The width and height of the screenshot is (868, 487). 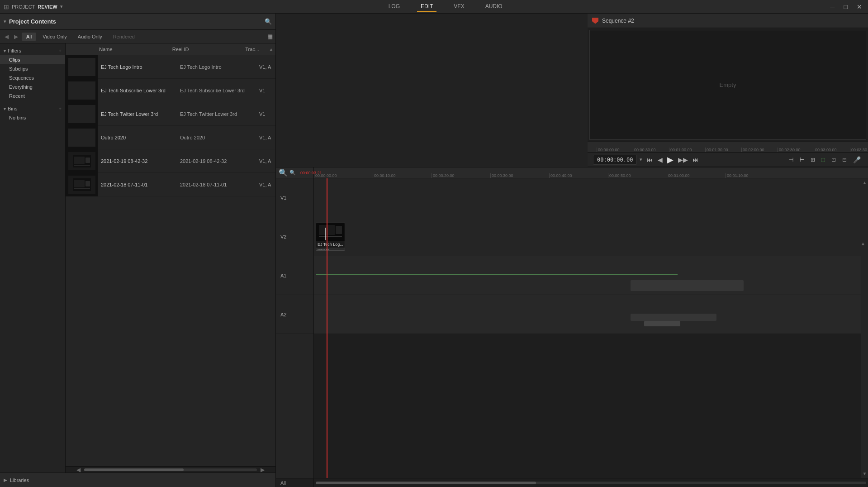 What do you see at coordinates (330, 237) in the screenshot?
I see `timeline-clip-v2: EJ Tech Log... replace` at bounding box center [330, 237].